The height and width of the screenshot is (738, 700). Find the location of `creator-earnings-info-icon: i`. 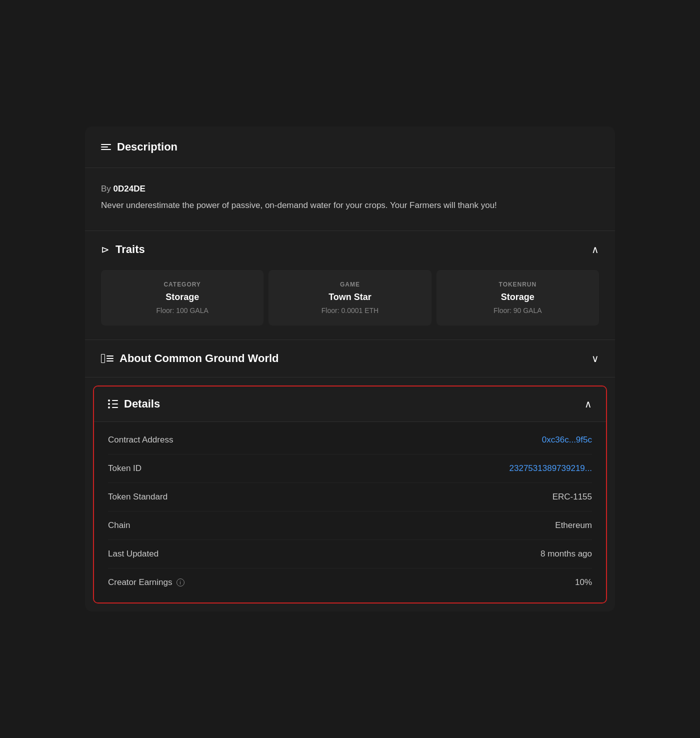

creator-earnings-info-icon: i is located at coordinates (180, 582).